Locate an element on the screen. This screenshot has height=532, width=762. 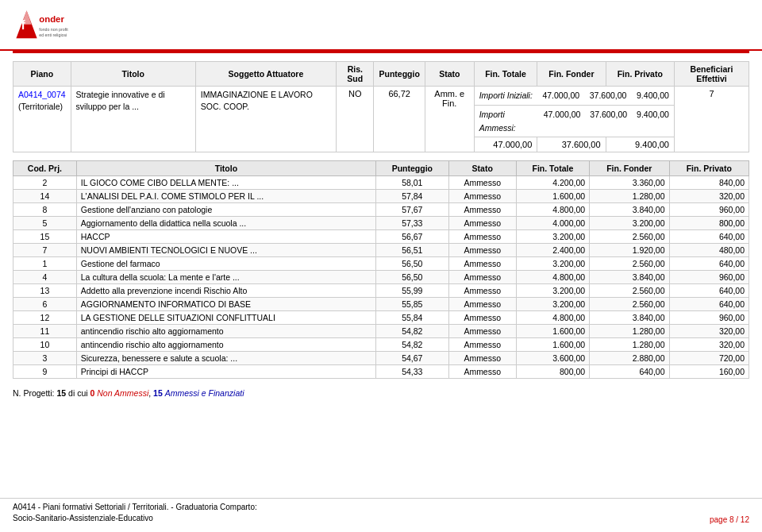
footer-page-num: page 8 / 12 is located at coordinates (729, 519).